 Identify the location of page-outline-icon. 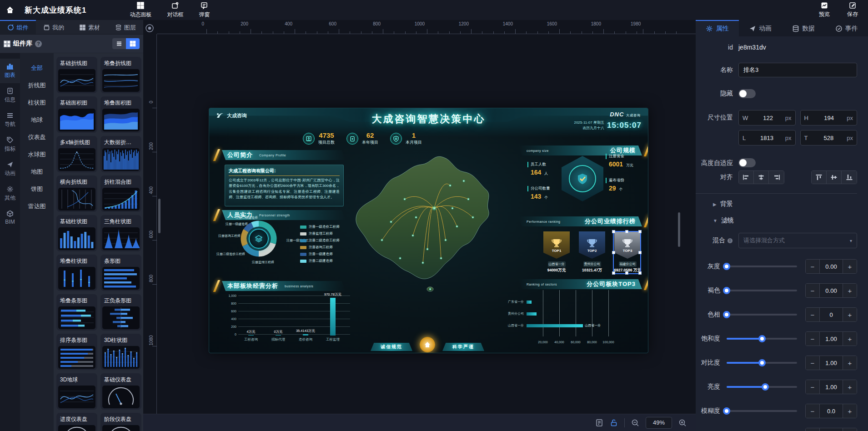
(599, 423).